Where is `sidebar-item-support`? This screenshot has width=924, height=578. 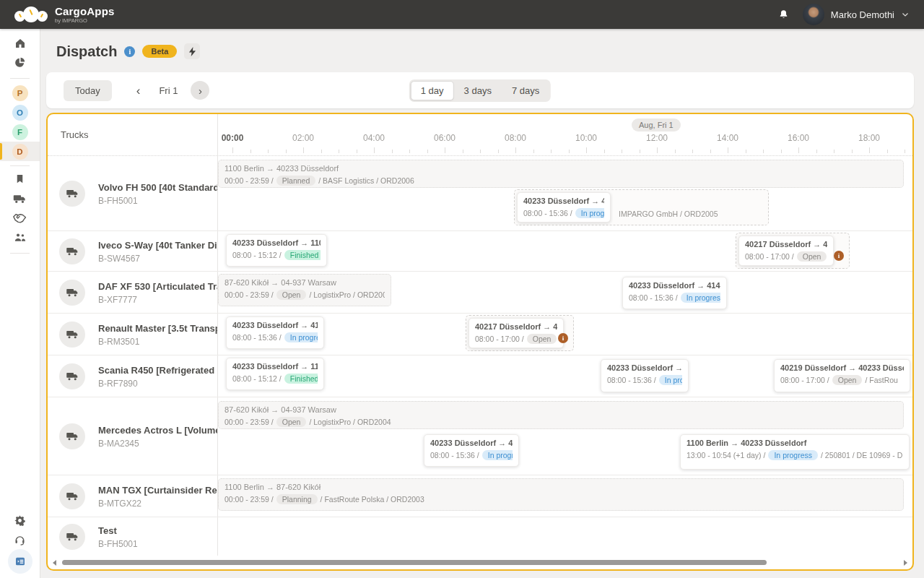 sidebar-item-support is located at coordinates (20, 542).